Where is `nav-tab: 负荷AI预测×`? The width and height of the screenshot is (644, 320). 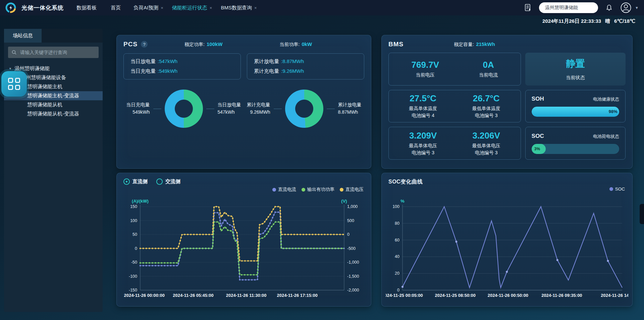
nav-tab: 负荷AI预测× is located at coordinates (148, 8).